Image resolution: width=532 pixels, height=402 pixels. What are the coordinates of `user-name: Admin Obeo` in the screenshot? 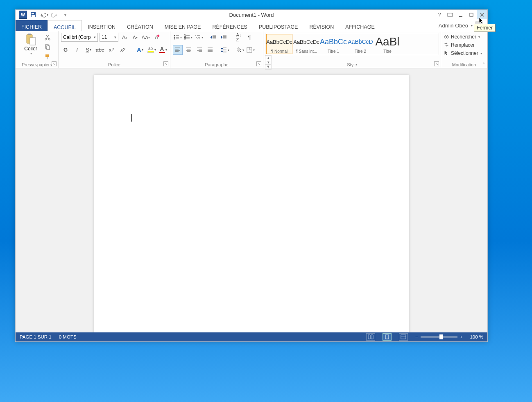 It's located at (453, 25).